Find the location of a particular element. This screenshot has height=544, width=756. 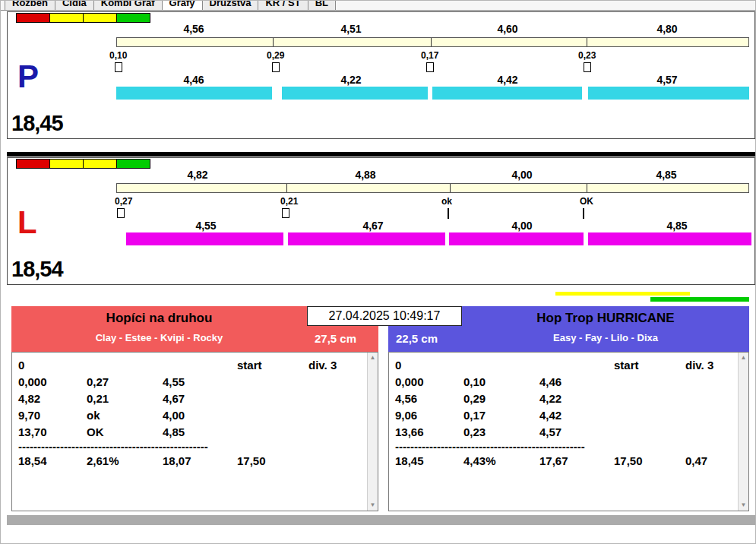

tab-kombi-graf: Kombi Graf is located at coordinates (128, 6).